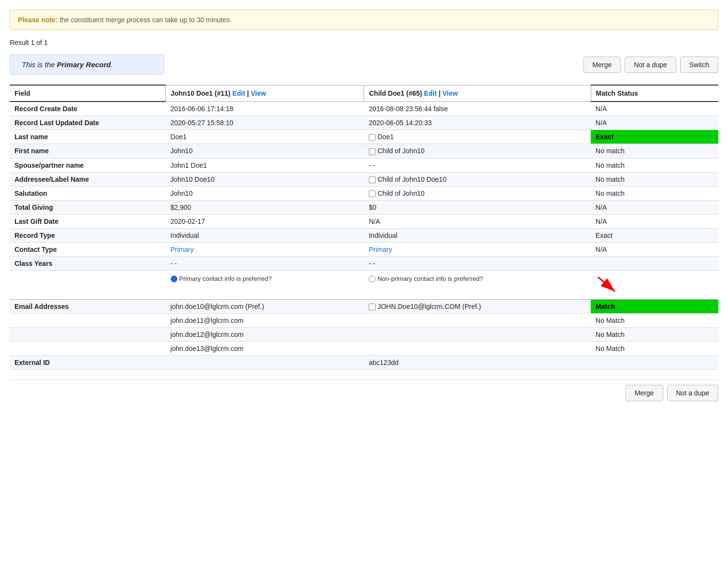 This screenshot has height=582, width=728. What do you see at coordinates (380, 249) in the screenshot?
I see `contact-type-child-link: Primary` at bounding box center [380, 249].